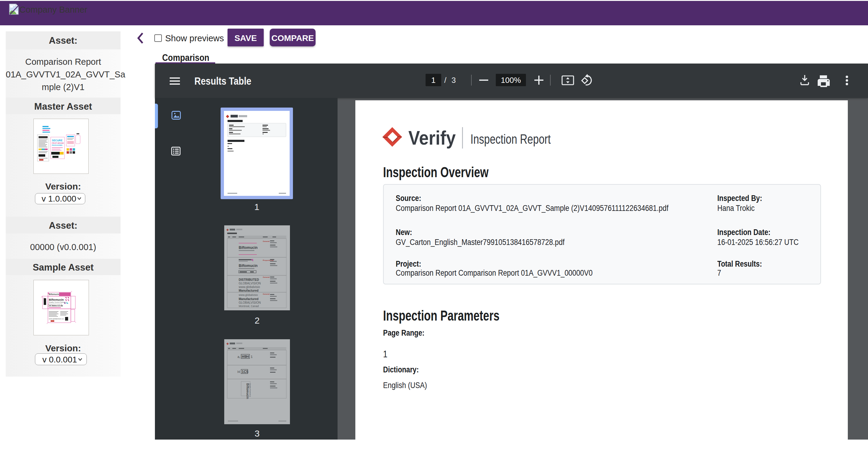 The height and width of the screenshot is (470, 868). What do you see at coordinates (58, 143) in the screenshot?
I see `svg-text: FRUIT BRAND` at bounding box center [58, 143].